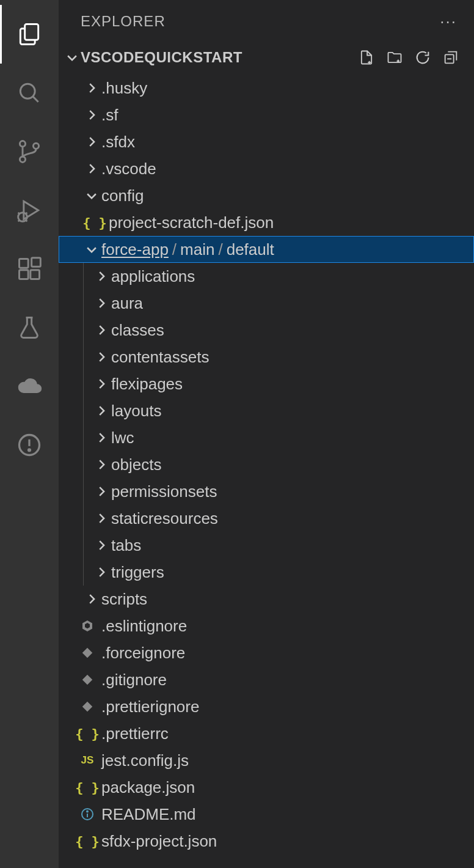 The width and height of the screenshot is (474, 868). I want to click on search-icon, so click(29, 93).